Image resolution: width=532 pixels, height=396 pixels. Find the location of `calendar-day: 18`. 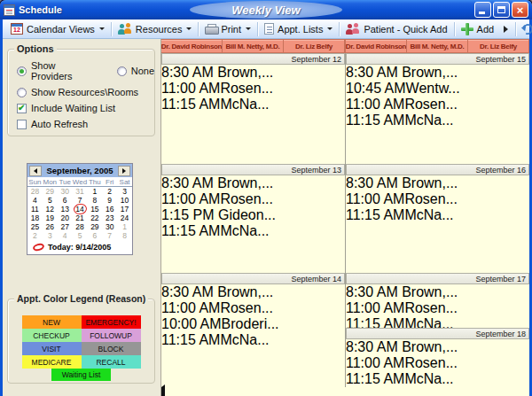

calendar-day: 18 is located at coordinates (35, 218).